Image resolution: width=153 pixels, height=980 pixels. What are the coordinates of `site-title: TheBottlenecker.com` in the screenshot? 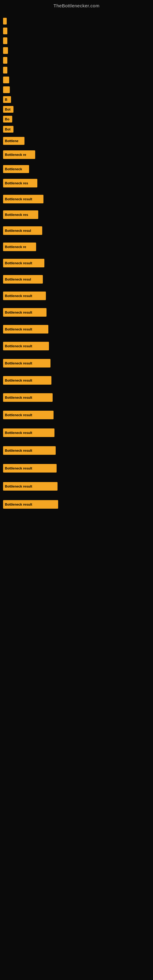 It's located at (76, 5).